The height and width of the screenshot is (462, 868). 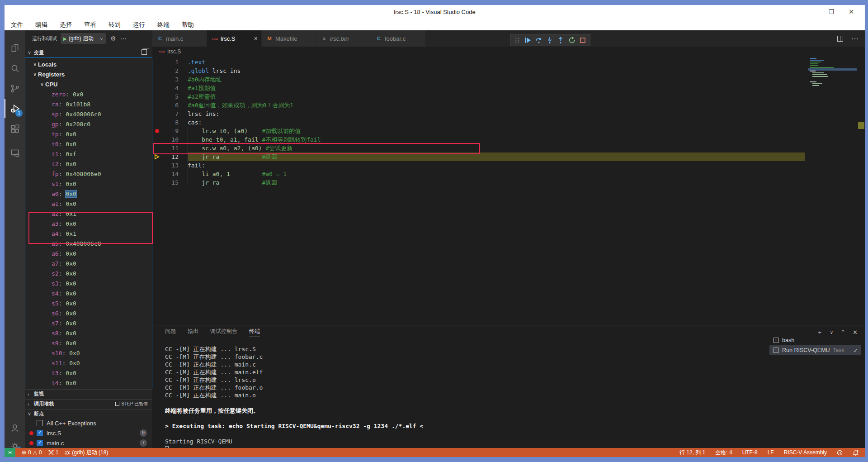 What do you see at coordinates (851, 12) in the screenshot?
I see `close-button: ✕` at bounding box center [851, 12].